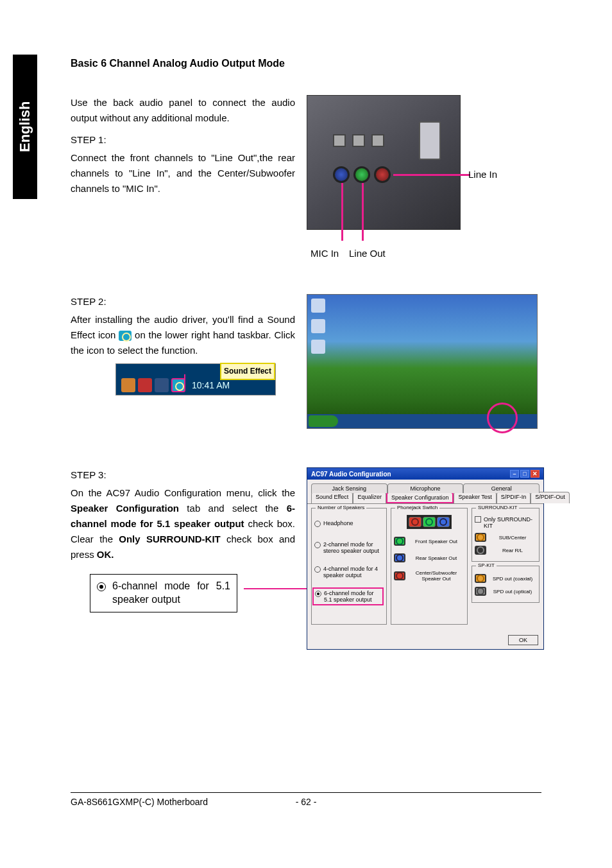 This screenshot has width=612, height=868. Describe the element at coordinates (341, 175) in the screenshot. I see `jack-line-in` at that location.